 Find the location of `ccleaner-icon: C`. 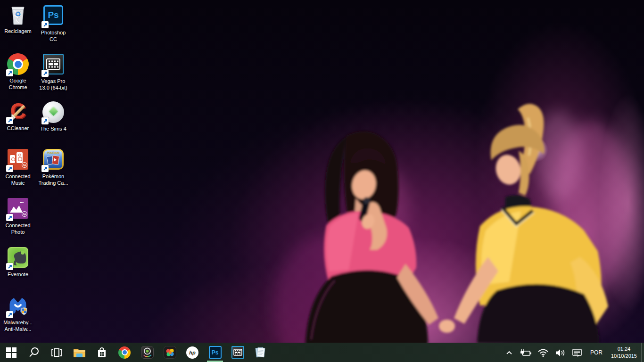

ccleaner-icon: C is located at coordinates (18, 112).